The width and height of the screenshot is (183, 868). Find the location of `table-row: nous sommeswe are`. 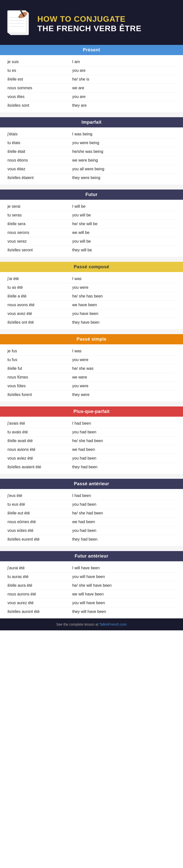

table-row: nous sommeswe are is located at coordinates (92, 88).